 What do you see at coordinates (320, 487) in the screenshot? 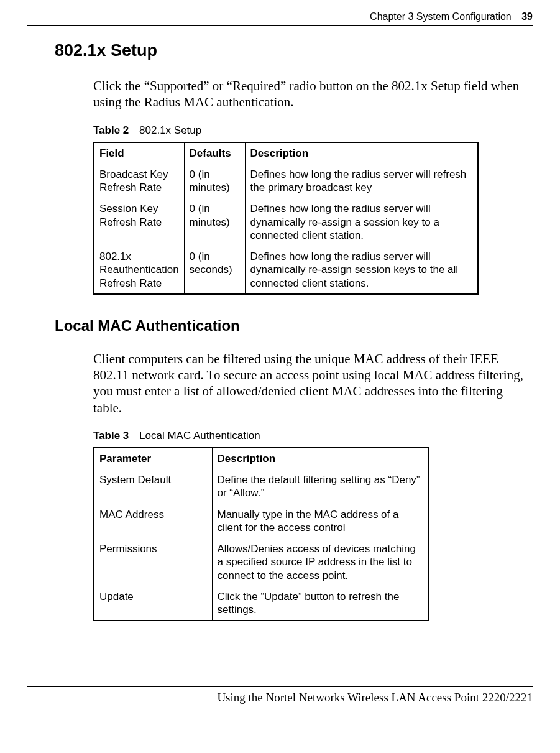
I see `cell-desc: Define the default filtering setting as …` at bounding box center [320, 487].